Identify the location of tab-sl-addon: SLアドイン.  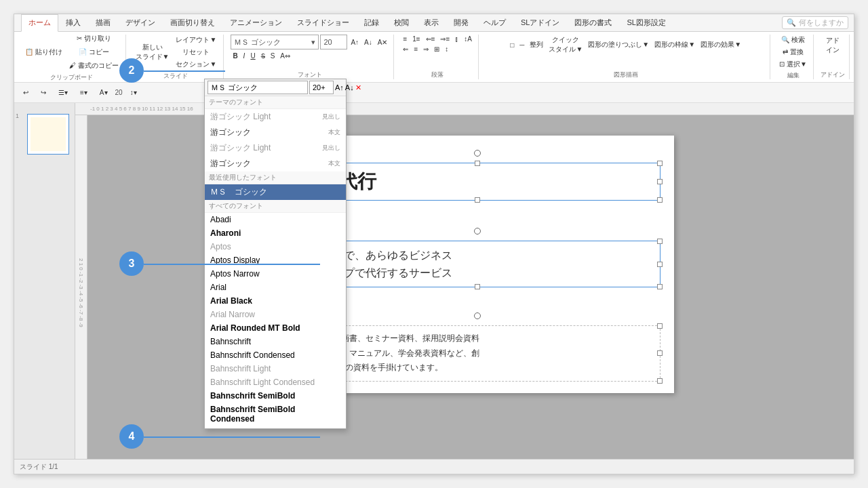
(540, 23).